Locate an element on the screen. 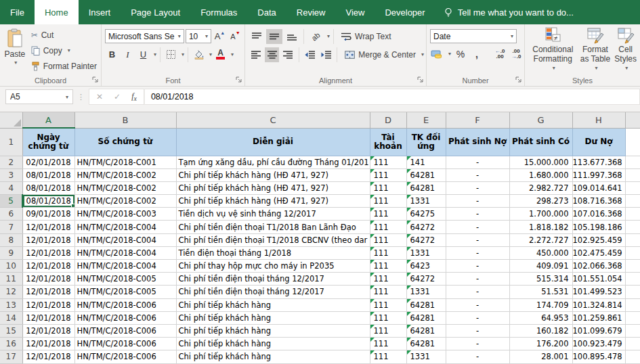 This screenshot has height=364, width=640. cell: HN/TM/C/2018-C003 is located at coordinates (125, 214).